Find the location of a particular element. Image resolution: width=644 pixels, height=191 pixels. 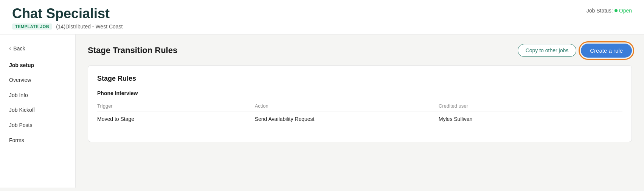

back-label: Back is located at coordinates (19, 49).